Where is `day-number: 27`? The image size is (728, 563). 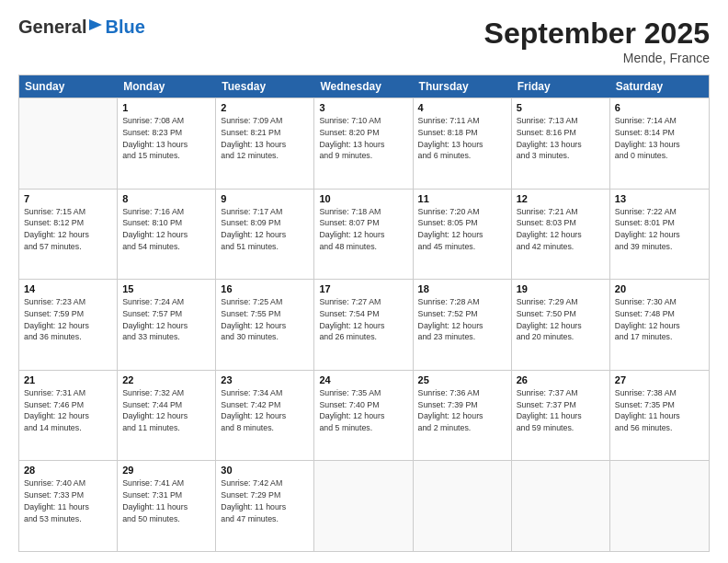 day-number: 27 is located at coordinates (660, 380).